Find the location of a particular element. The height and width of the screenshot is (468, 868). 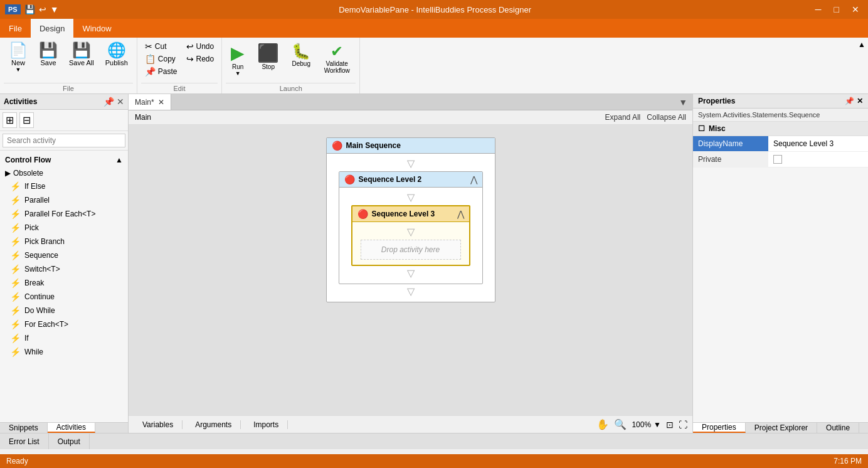

zoom-value: 100% is located at coordinates (641, 425).